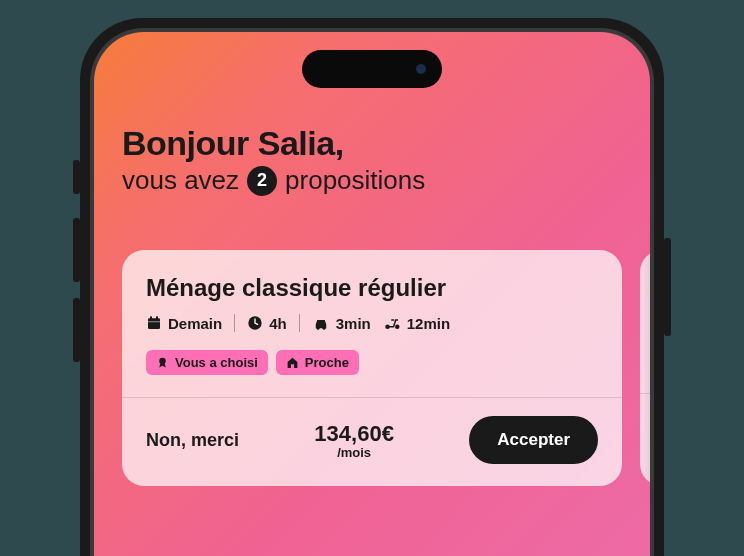 This screenshot has height=556, width=744. I want to click on accept-button: Accepter, so click(534, 440).